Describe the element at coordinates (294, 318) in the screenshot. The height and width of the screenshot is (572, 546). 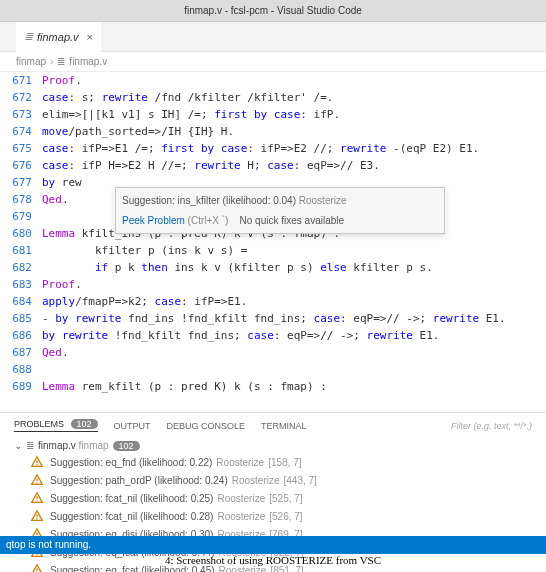
I see `code: - by rewrite fnd_ins !fnd_kfilt fnd_ins;…` at that location.